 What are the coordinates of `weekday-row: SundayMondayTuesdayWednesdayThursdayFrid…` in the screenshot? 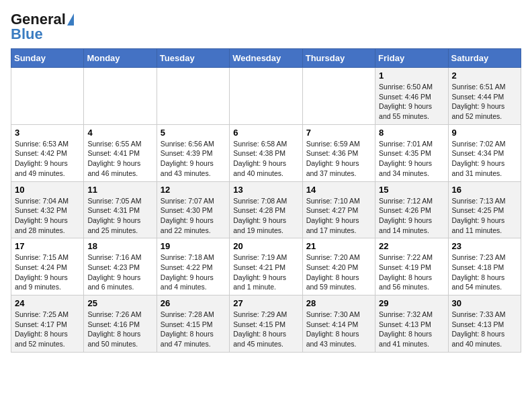 It's located at (266, 58).